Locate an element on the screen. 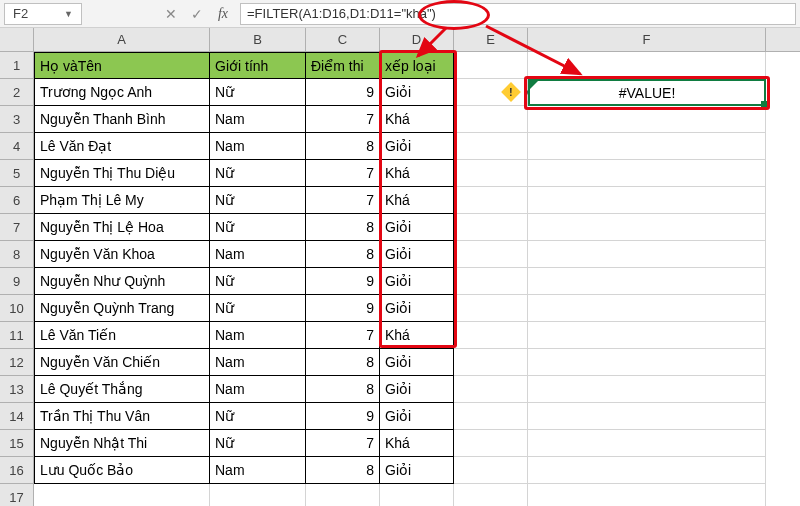 The width and height of the screenshot is (800, 506). cell-D9: Giỏi is located at coordinates (417, 282).